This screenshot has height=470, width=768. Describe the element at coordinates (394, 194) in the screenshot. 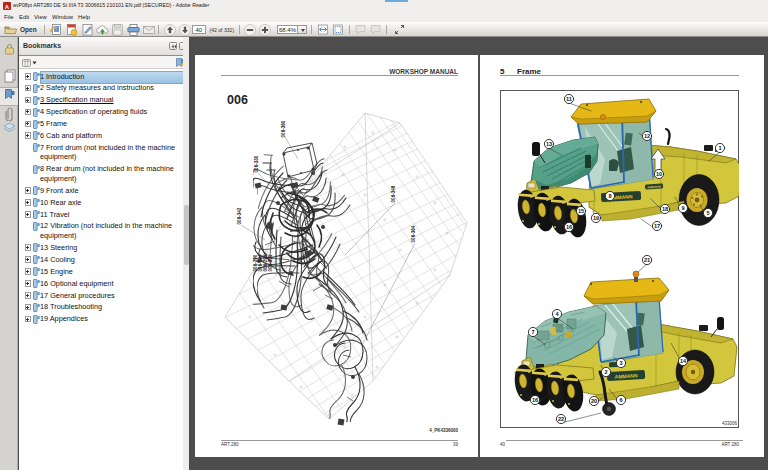

I see `svg-text: 006-348` at that location.